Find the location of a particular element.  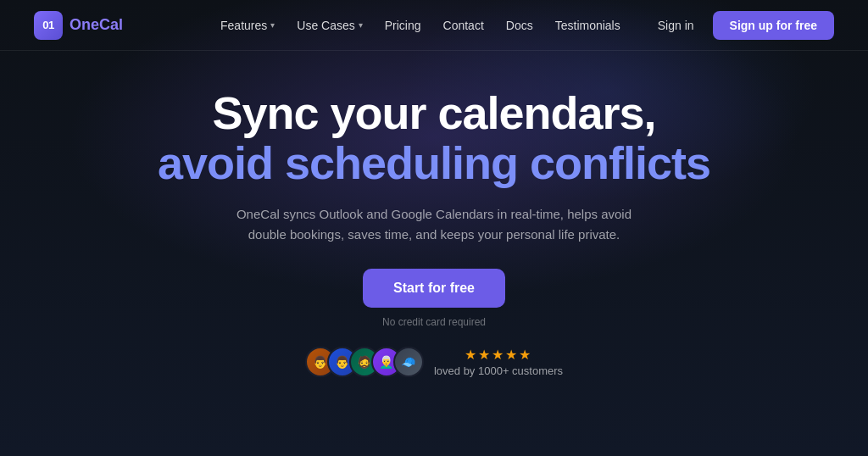

nav-link-usecases: Use Cases ▾ is located at coordinates (329, 25).